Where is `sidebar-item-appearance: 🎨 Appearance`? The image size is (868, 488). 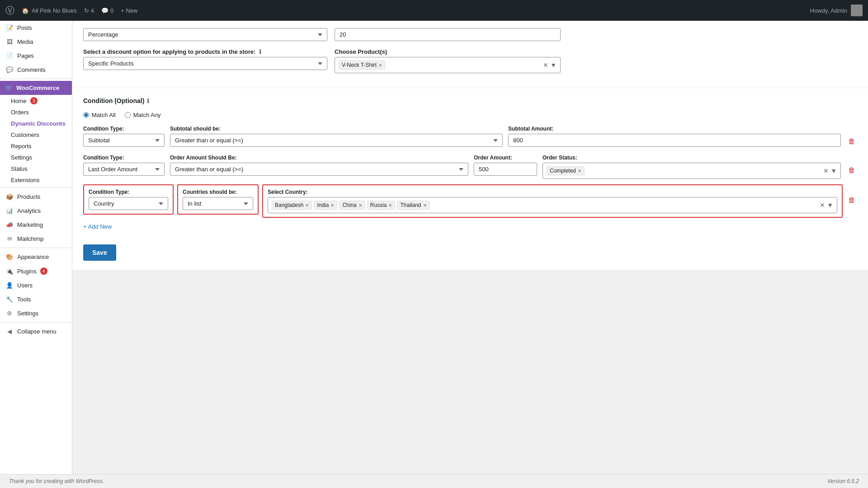
sidebar-item-appearance: 🎨 Appearance is located at coordinates (36, 257).